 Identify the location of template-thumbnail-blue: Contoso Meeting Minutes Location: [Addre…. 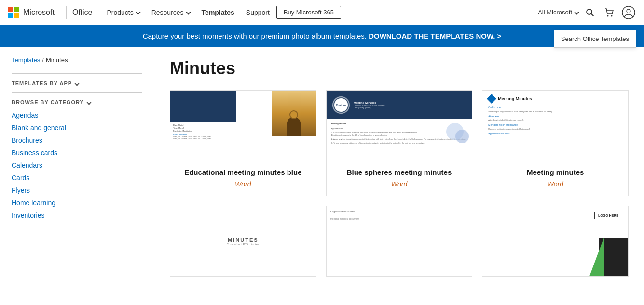
(399, 125).